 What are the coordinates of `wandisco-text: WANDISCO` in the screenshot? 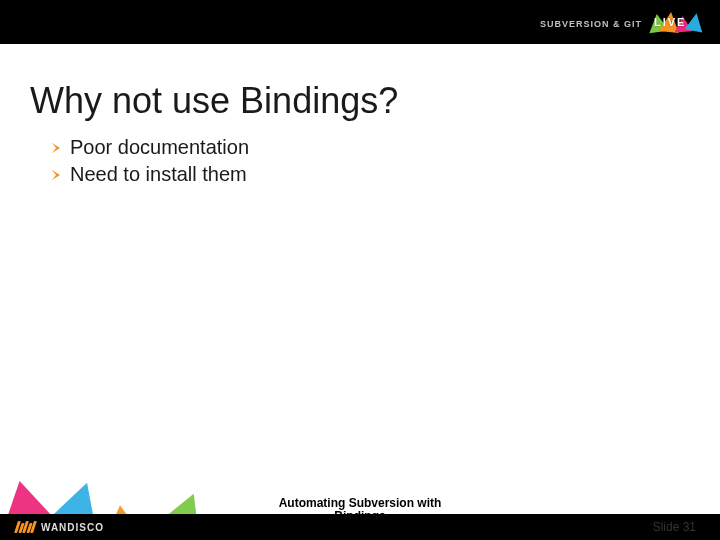 It's located at (72, 528).